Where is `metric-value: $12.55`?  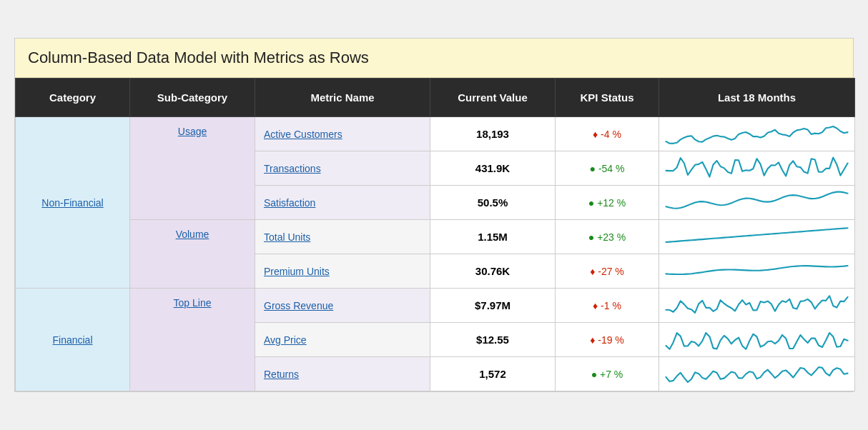
metric-value: $12.55 is located at coordinates (493, 340).